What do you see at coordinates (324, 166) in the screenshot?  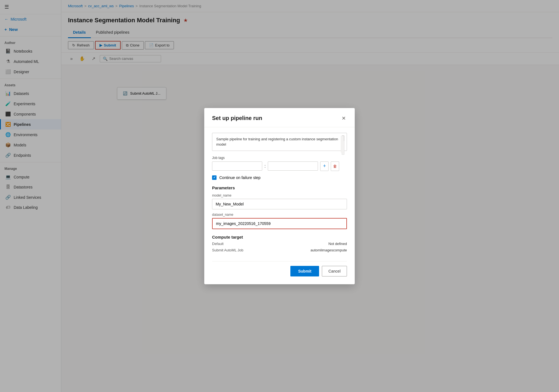 I see `tag-add-button: +` at bounding box center [324, 166].